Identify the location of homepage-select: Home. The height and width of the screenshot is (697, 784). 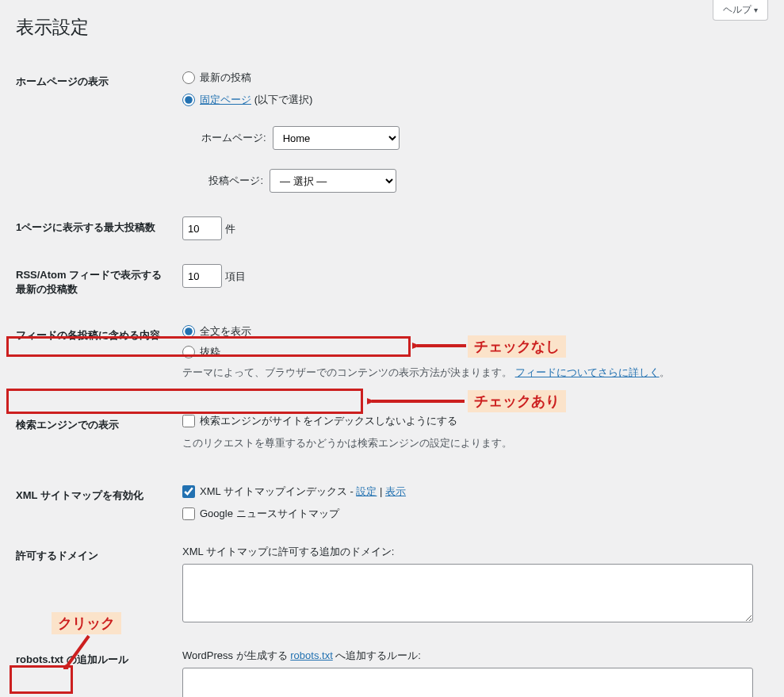
(336, 138).